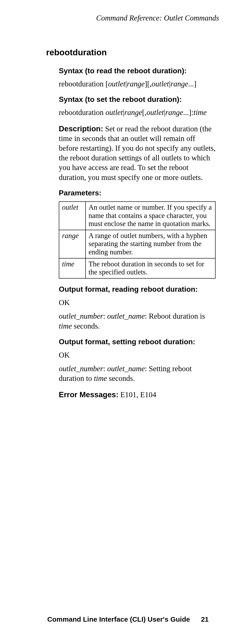 Image resolution: width=249 pixels, height=644 pixels. What do you see at coordinates (81, 129) in the screenshot?
I see `description-lead: Description:` at bounding box center [81, 129].